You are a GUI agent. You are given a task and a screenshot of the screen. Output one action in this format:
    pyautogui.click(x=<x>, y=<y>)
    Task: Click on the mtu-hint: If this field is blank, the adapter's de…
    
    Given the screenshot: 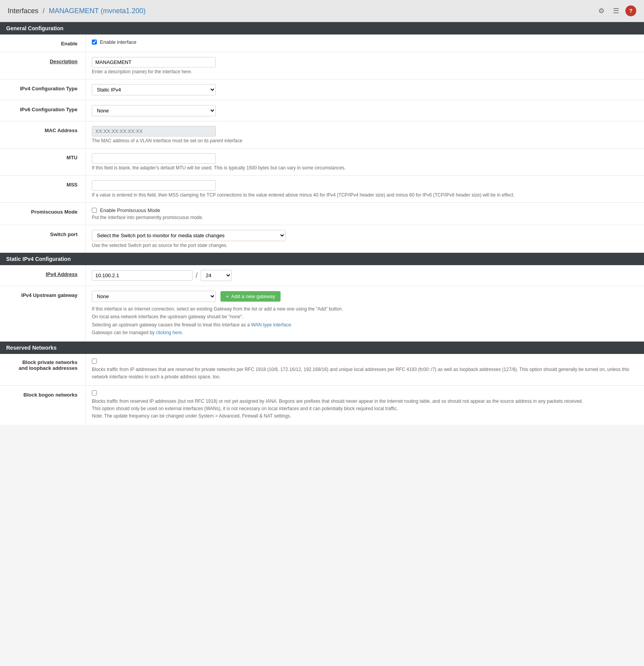 What is the action you would take?
    pyautogui.click(x=365, y=168)
    